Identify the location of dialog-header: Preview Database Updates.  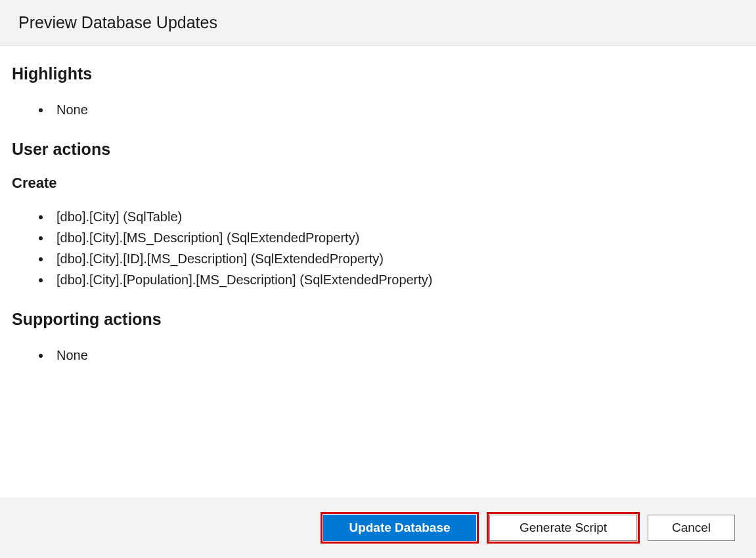
(378, 23).